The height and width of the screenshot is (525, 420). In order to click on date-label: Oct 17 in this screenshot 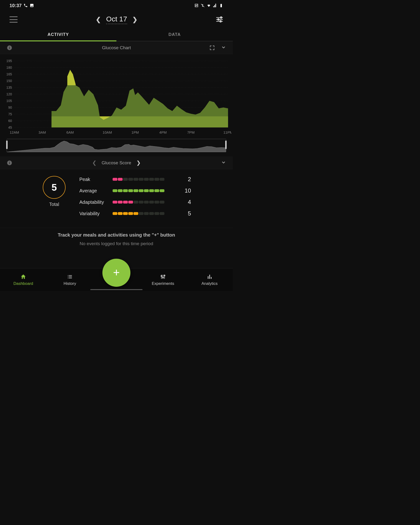, I will do `click(117, 20)`.